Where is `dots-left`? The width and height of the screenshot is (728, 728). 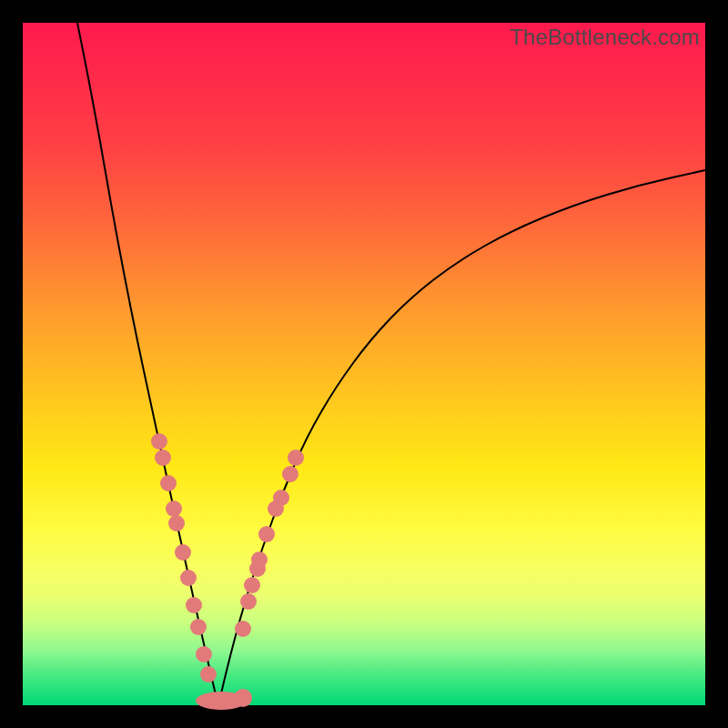
dots-left is located at coordinates (184, 558).